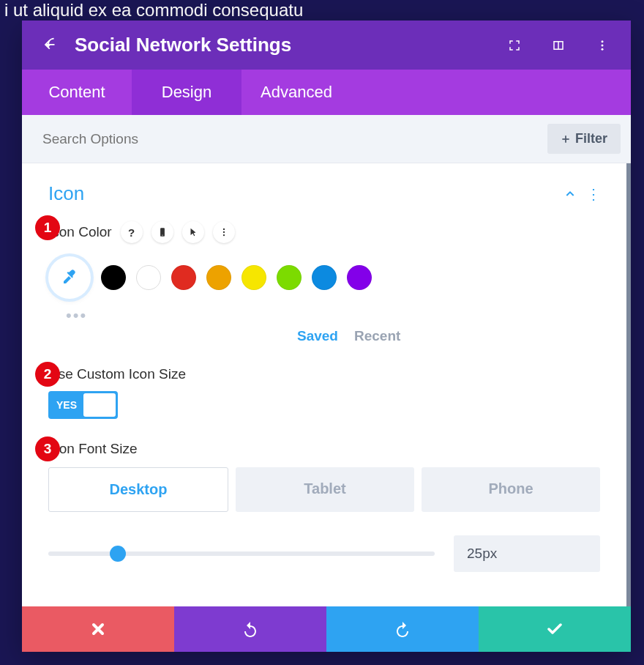 Image resolution: width=644 pixels, height=665 pixels. Describe the element at coordinates (318, 336) in the screenshot. I see `saved-tab: Saved` at that location.